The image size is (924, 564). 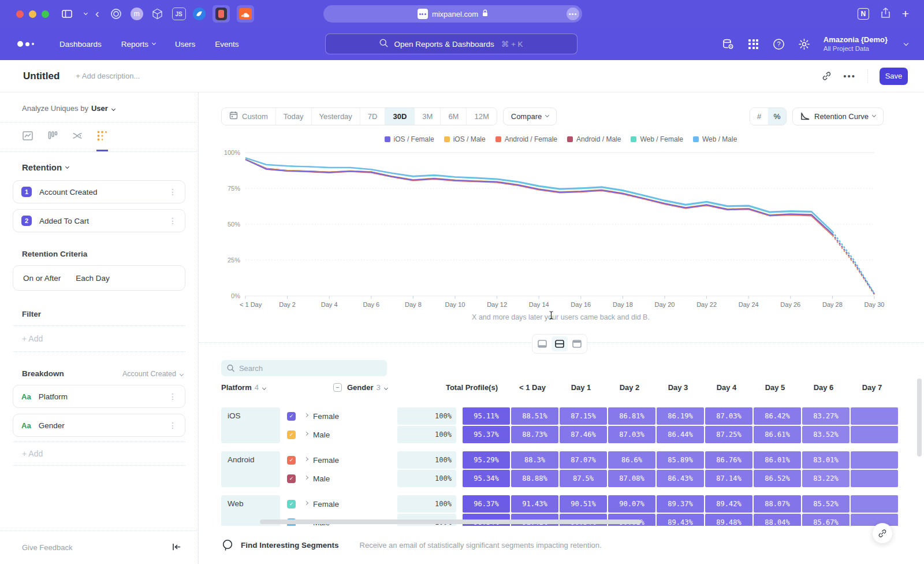 I want to click on step-card-2: 2 Added To Cart ⋮, so click(x=99, y=221).